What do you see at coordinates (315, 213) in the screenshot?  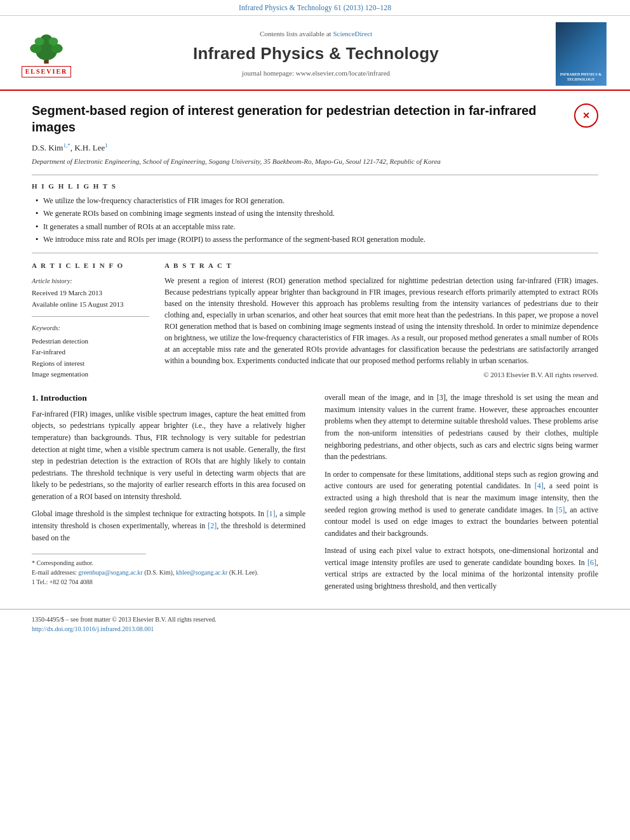 I see `highlights-section: H I G H L I G H T S We utilize the low-f…` at bounding box center [315, 213].